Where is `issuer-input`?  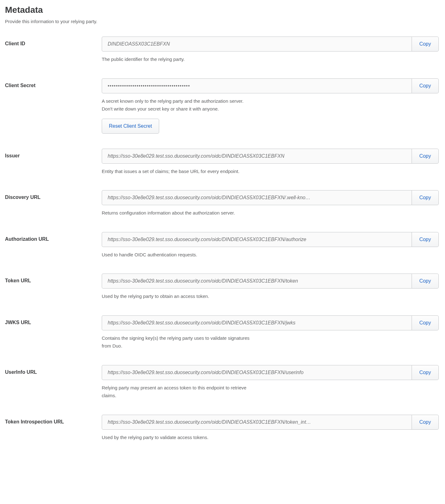
issuer-input is located at coordinates (257, 156).